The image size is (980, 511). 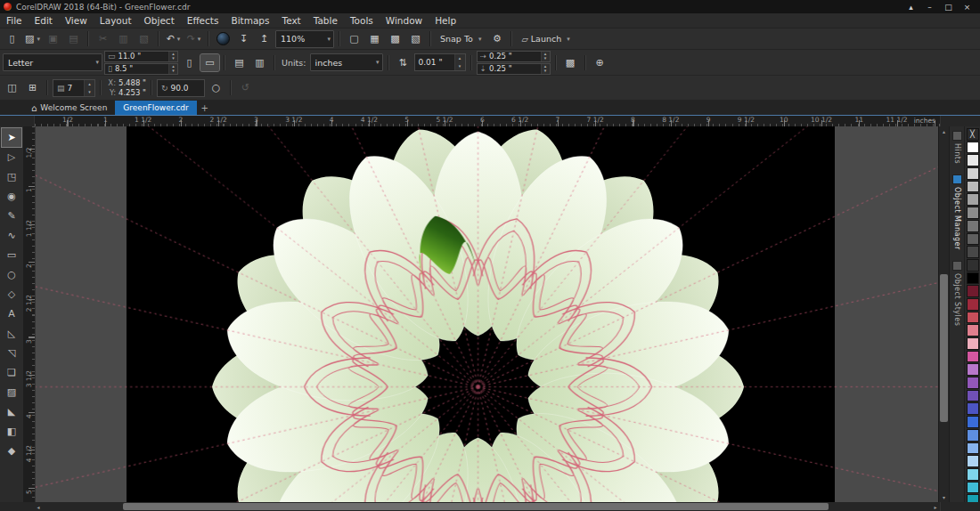 What do you see at coordinates (12, 157) in the screenshot?
I see `shape-tool: ▷` at bounding box center [12, 157].